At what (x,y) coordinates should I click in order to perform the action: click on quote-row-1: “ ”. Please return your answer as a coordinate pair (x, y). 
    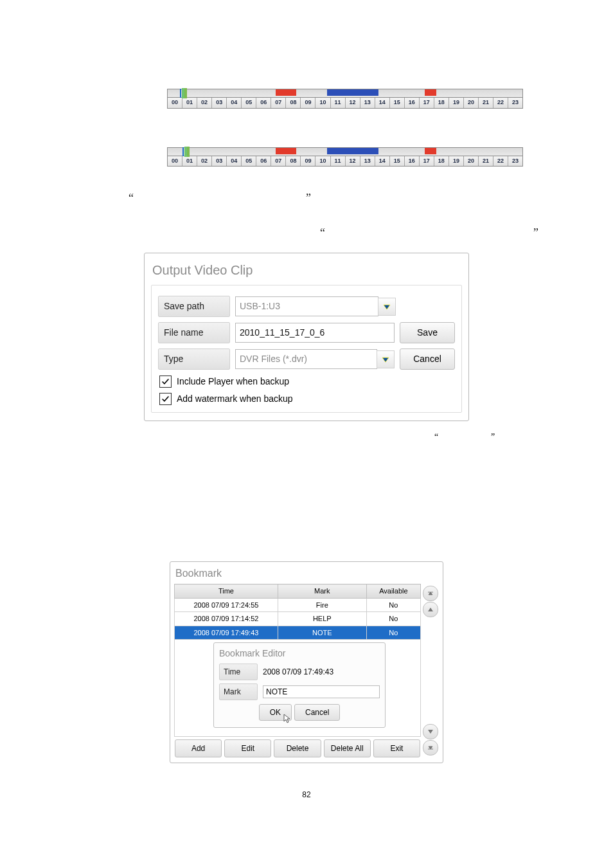
    Looking at the image, I should click on (306, 197).